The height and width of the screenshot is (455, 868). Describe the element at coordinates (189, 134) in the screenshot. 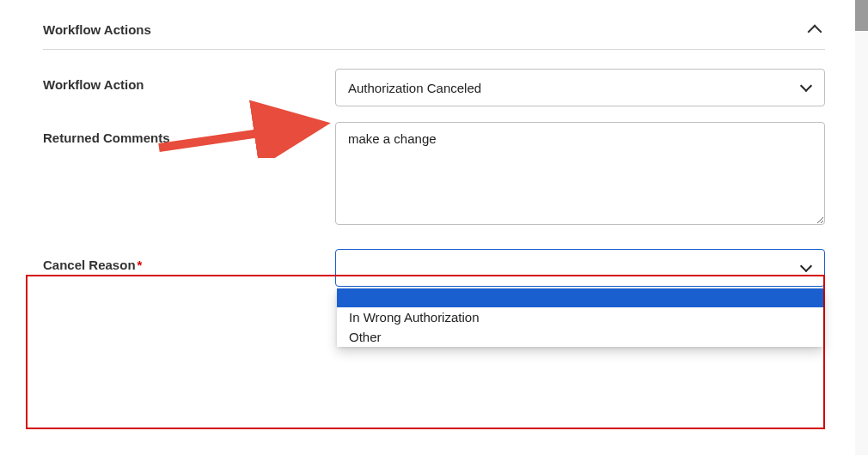

I see `returned-comments-label: Returned Comments` at that location.